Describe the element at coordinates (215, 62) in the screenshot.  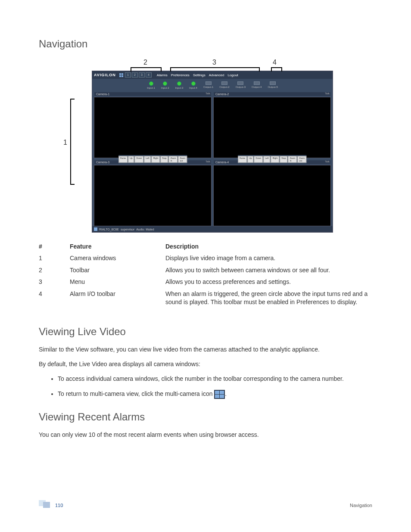
I see `callout-3: 3` at that location.